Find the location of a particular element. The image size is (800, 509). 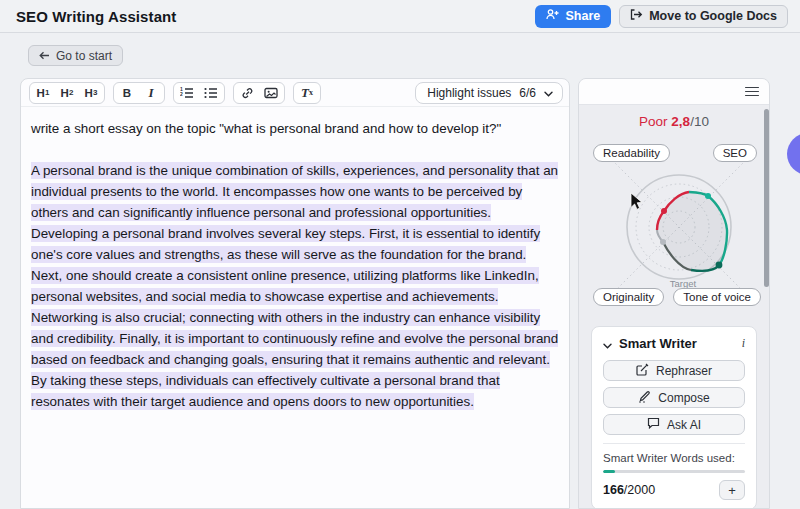

seo-point is located at coordinates (708, 196).